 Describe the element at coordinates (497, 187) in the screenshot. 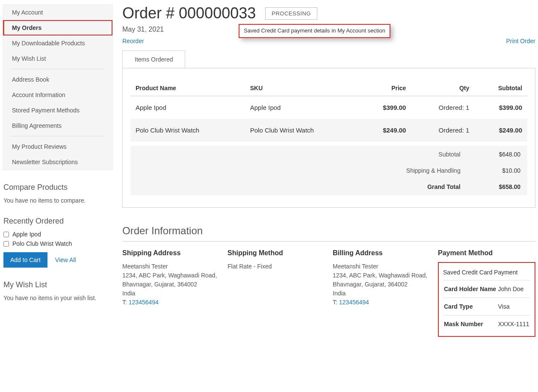

I see `grand-total-value: $658.00` at that location.